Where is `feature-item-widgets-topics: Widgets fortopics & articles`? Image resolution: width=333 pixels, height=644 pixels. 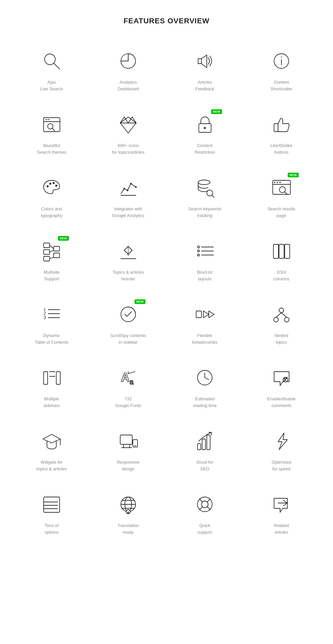 feature-item-widgets-topics: Widgets fortopics & articles is located at coordinates (52, 450).